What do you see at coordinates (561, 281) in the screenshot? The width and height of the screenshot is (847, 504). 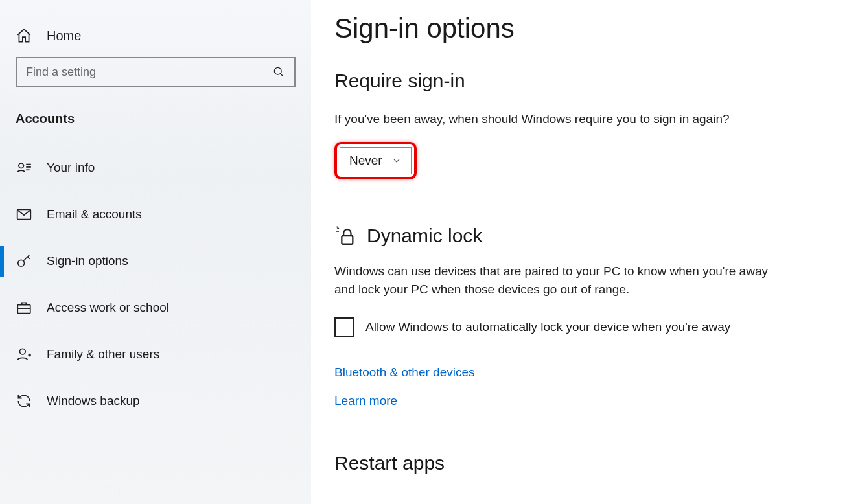 I see `dynamic-lock-description: Windows can use devices that are paired …` at bounding box center [561, 281].